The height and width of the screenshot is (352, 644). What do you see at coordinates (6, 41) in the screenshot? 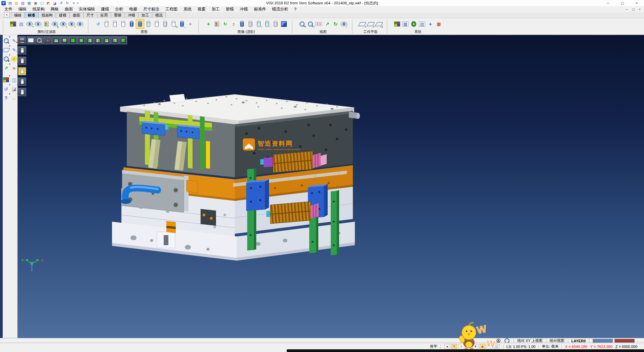
I see `zoom-previous-icon` at bounding box center [6, 41].